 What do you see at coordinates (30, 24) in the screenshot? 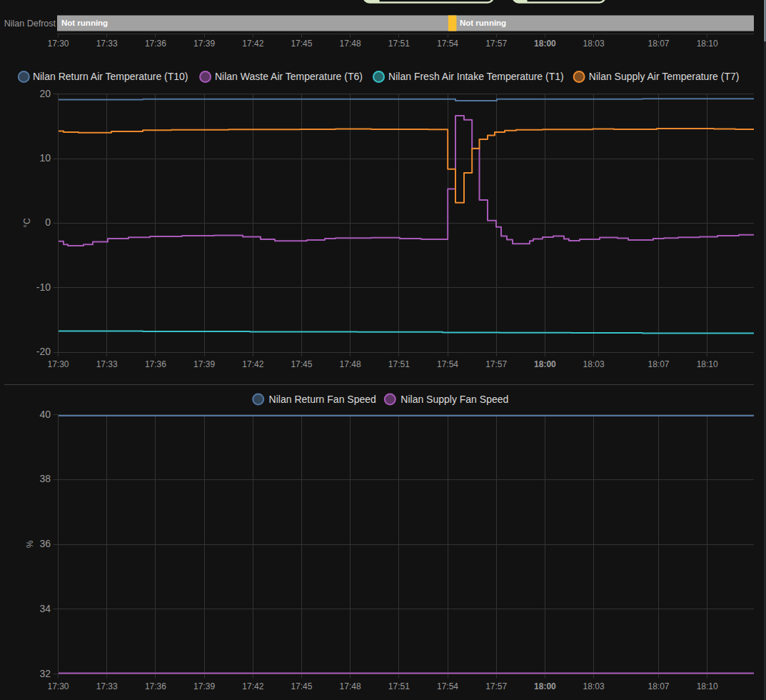
I see `svg-text: Nilan Defrost` at bounding box center [30, 24].